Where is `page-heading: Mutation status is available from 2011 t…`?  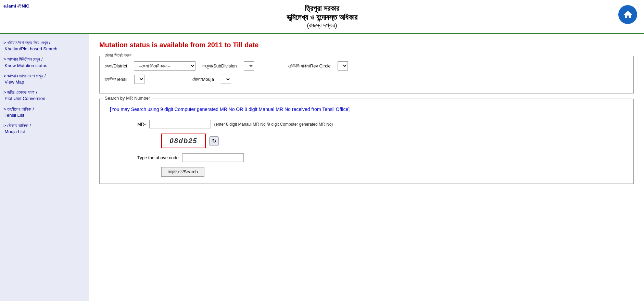 page-heading: Mutation status is available from 2011 t… is located at coordinates (366, 45).